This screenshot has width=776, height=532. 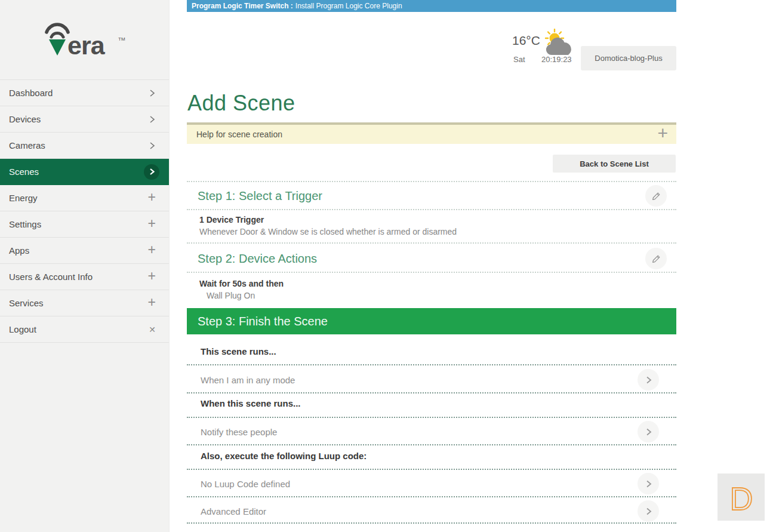 I want to click on edit-actions-button, so click(x=656, y=259).